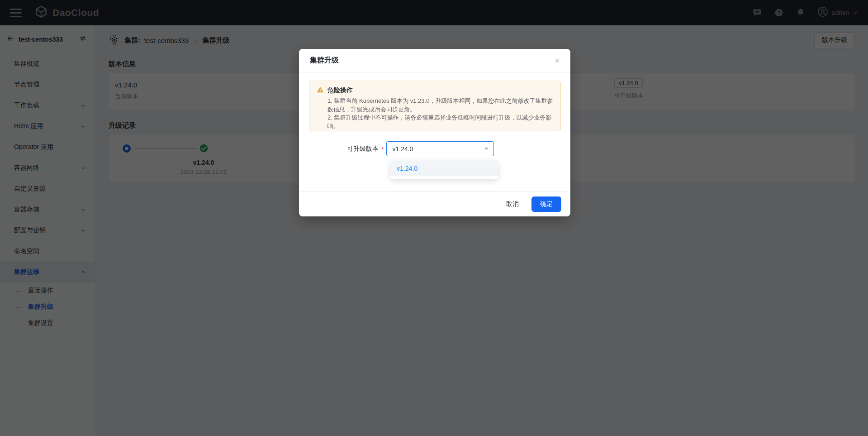 This screenshot has height=436, width=868. What do you see at coordinates (444, 168) in the screenshot?
I see `dropdown-option-v1-24-0: v1.24.0` at bounding box center [444, 168].